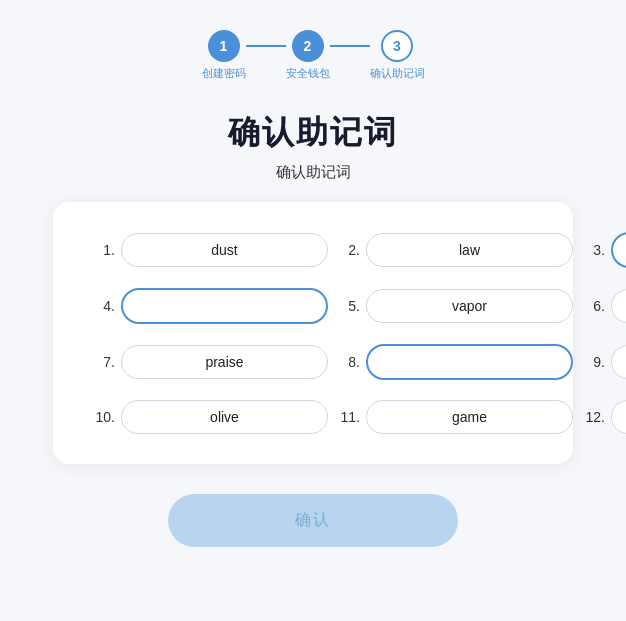 The height and width of the screenshot is (621, 626). I want to click on word-index-10: 10., so click(104, 417).